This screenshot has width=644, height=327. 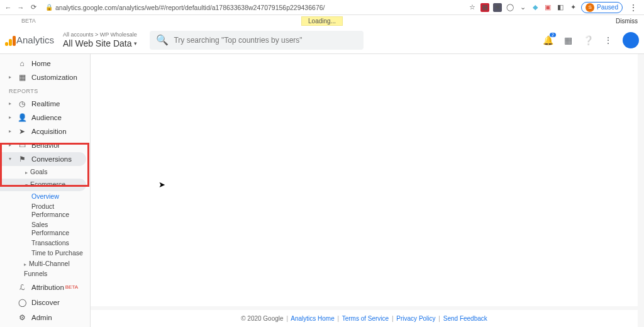 I want to click on discover-icon: ◯, so click(x=22, y=302).